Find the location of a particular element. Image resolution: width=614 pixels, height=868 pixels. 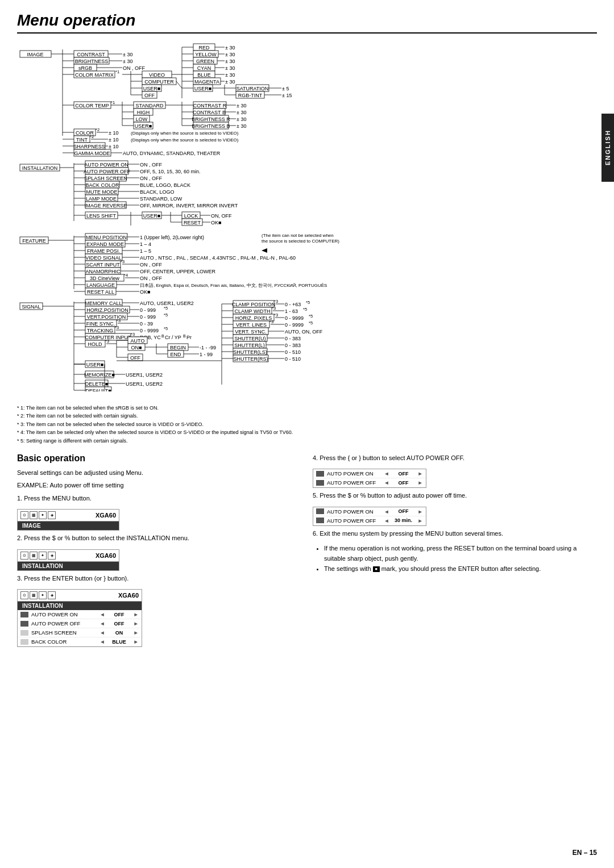

svg-text: VERT. SYNC. is located at coordinates (250, 332).